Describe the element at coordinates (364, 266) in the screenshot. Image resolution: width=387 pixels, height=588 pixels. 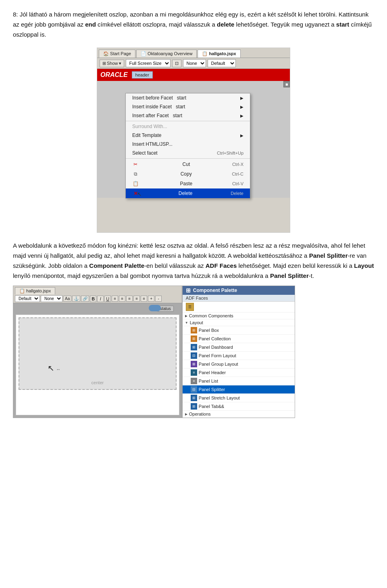
I see `bold-layout: Layout` at that location.